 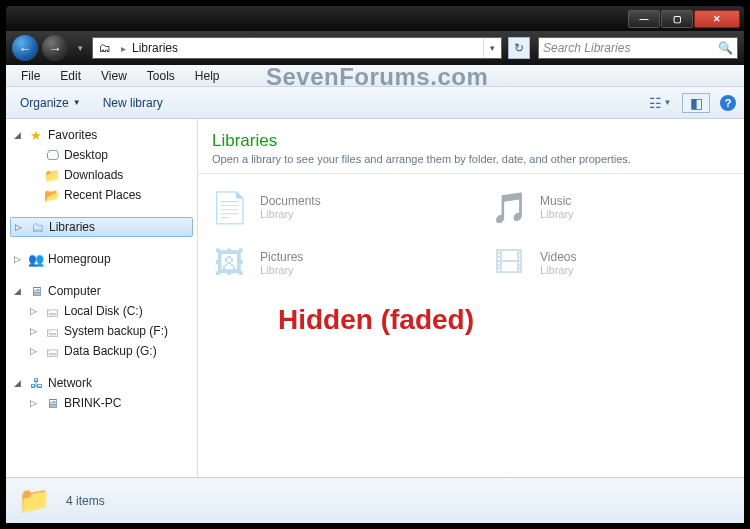 What do you see at coordinates (102, 393) in the screenshot?
I see `nav-network-group: ◢ 🖧 Network ▷🖥 BRINK-PC` at bounding box center [102, 393].